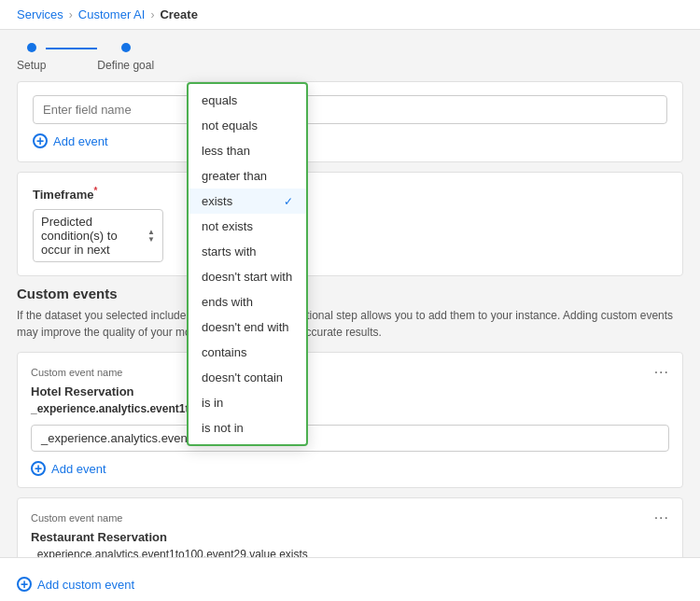 The width and height of the screenshot is (700, 601). I want to click on step-define-goal-dot, so click(126, 48).